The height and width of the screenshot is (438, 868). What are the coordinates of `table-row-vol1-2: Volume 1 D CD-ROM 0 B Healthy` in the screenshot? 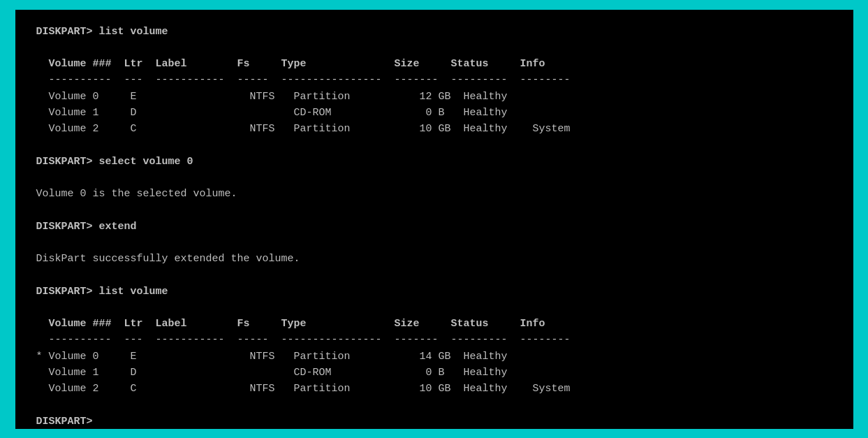 It's located at (434, 373).